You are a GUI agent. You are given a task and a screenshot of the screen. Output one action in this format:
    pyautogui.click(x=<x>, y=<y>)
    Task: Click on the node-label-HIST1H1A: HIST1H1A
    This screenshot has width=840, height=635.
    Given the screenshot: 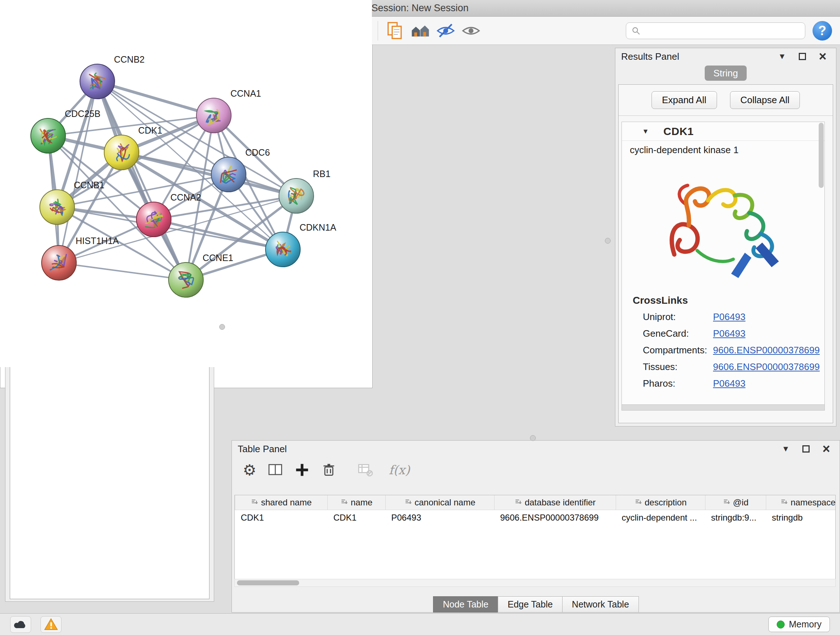 What is the action you would take?
    pyautogui.click(x=97, y=241)
    